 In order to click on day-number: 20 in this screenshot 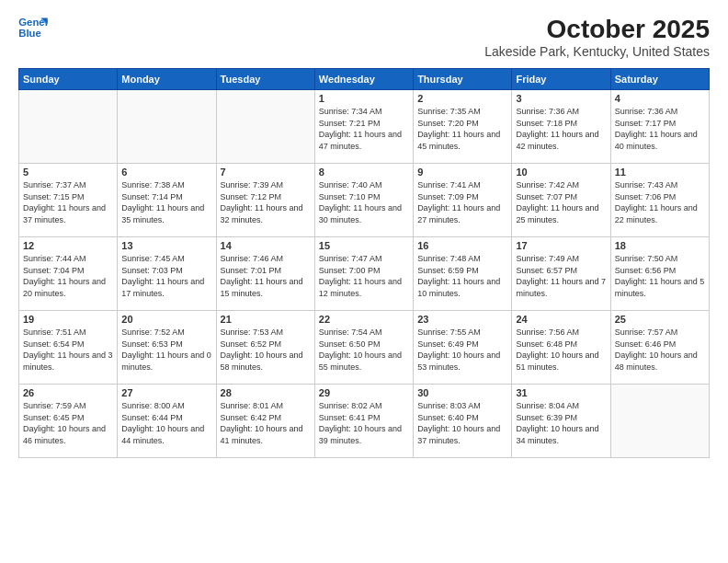, I will do `click(166, 319)`.